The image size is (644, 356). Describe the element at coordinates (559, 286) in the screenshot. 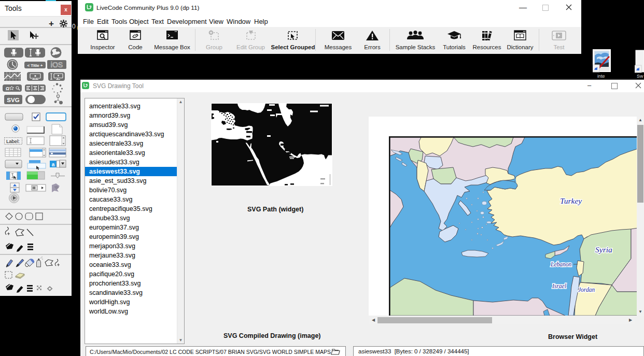

I see `svg-text: Israel` at that location.